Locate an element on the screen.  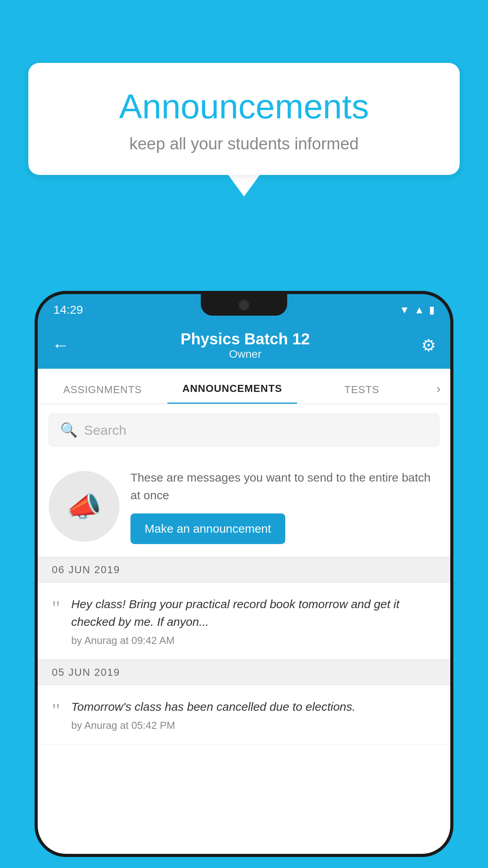
speech-bubble-container: Announcements keep all your students inf… is located at coordinates (244, 130).